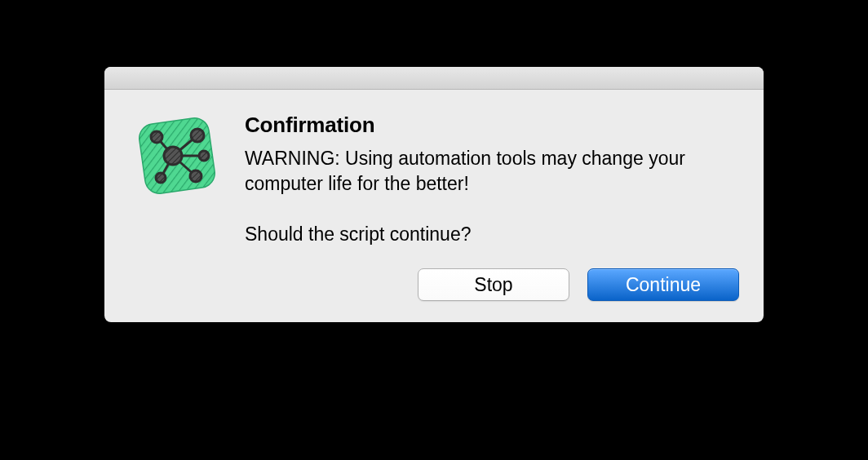 This screenshot has width=868, height=460. What do you see at coordinates (177, 156) in the screenshot?
I see `app-icon-wrap` at bounding box center [177, 156].